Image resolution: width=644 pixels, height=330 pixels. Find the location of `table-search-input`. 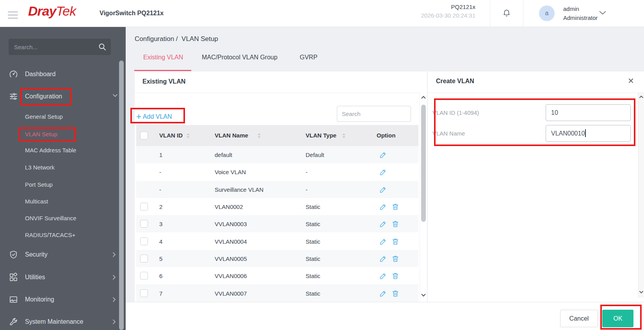

table-search-input is located at coordinates (374, 114).